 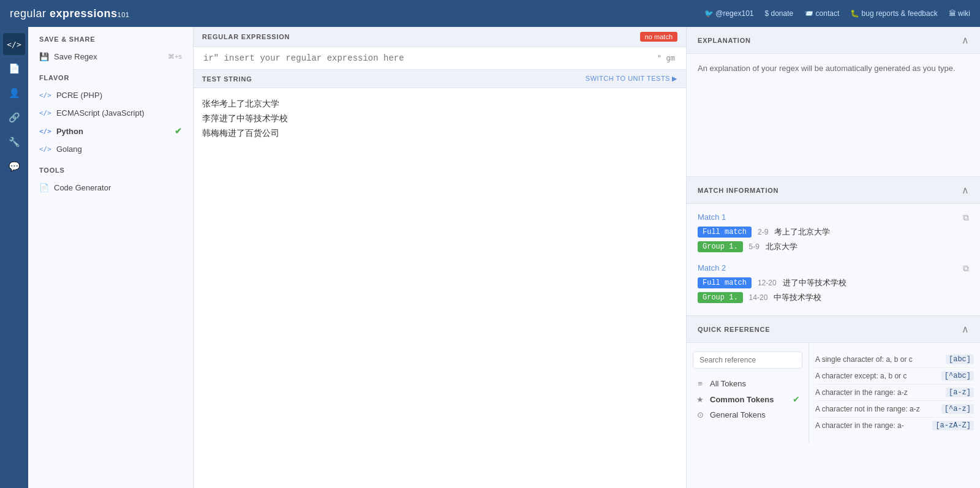 I want to click on match-2-full-badge: Full match, so click(x=725, y=283).